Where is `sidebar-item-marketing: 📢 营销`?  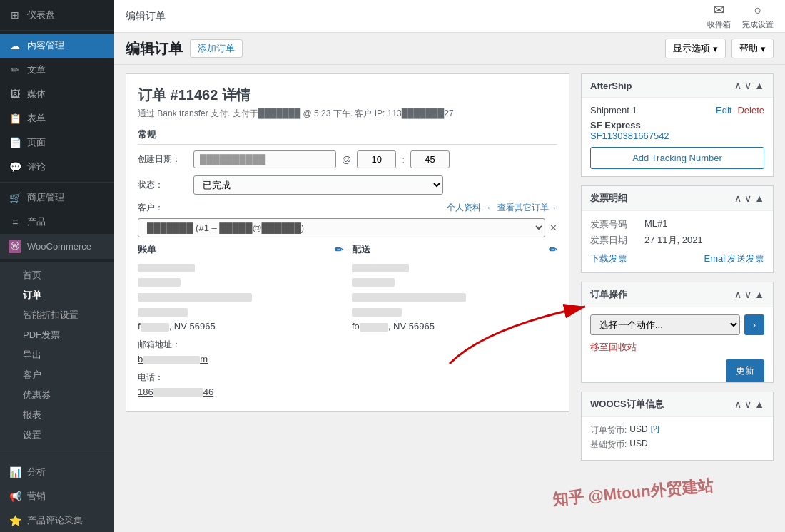
sidebar-item-marketing: 📢 营销 is located at coordinates (57, 496).